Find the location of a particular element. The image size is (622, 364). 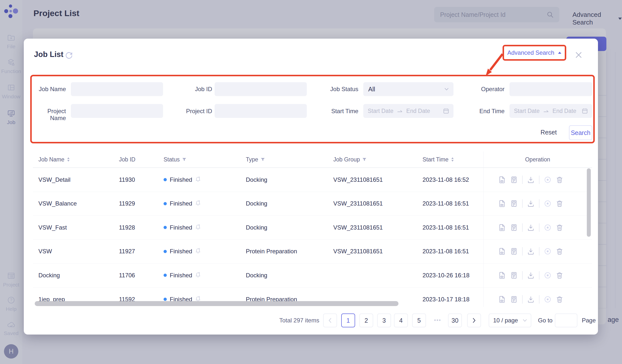

cell-start-time: 2023-11-08 16:52 is located at coordinates (446, 180).